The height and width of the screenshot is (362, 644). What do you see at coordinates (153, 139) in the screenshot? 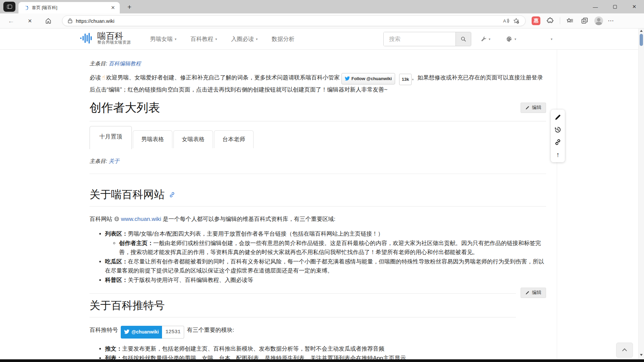
I see `tab-male-table: 男喘表格` at bounding box center [153, 139].